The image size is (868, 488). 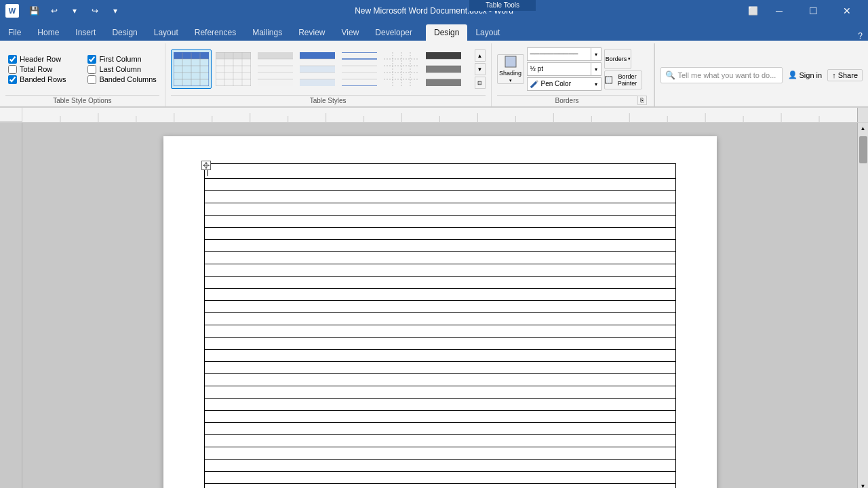 I want to click on first-column-option: First Column, so click(x=122, y=60).